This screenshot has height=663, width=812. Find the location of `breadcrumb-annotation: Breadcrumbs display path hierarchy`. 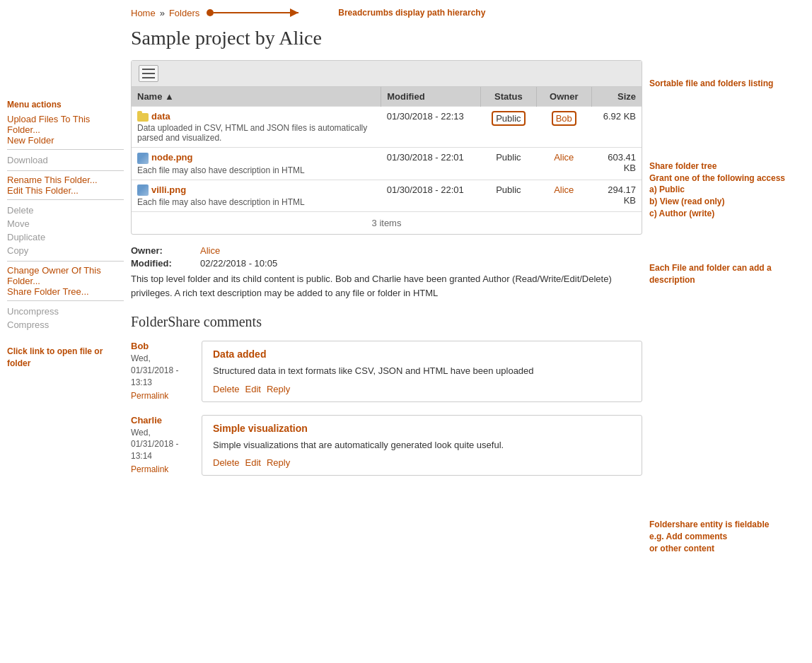

breadcrumb-annotation: Breadcrumbs display path hierarchy is located at coordinates (412, 13).